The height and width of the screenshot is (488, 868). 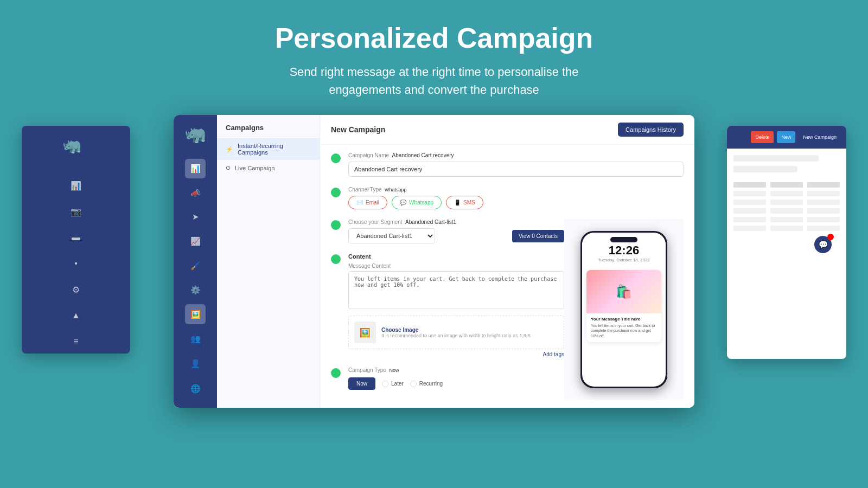 I want to click on right-header: Delete New New Campaign, so click(x=787, y=137).